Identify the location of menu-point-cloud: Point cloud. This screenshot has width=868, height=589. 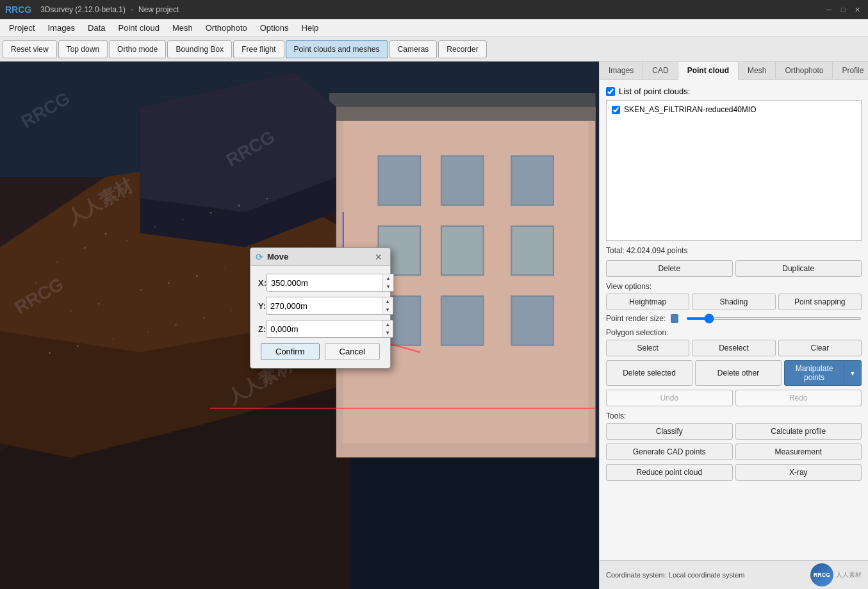
(139, 28).